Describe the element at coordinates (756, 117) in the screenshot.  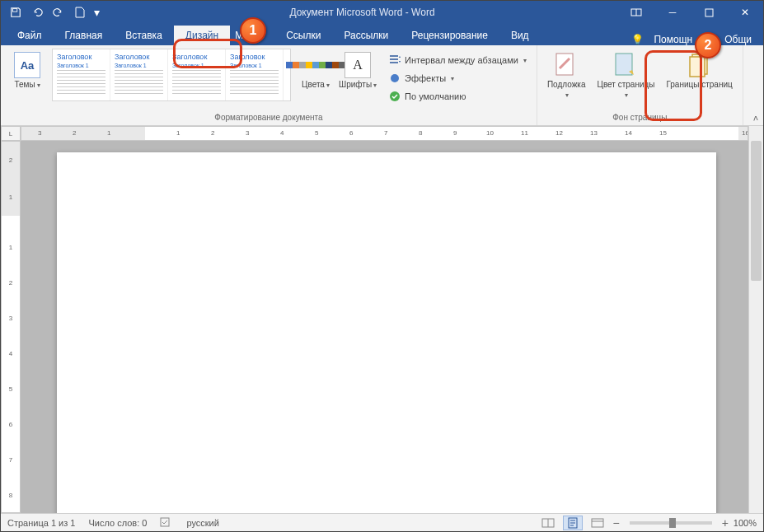
I see `collapse-ribbon-icon: ʌ` at that location.